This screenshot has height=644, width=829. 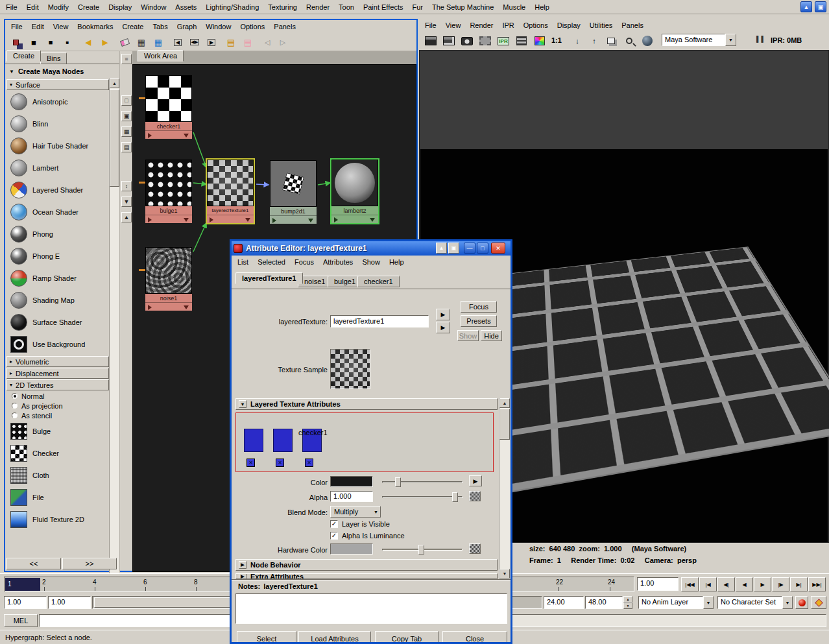 What do you see at coordinates (334, 536) in the screenshot?
I see `alpha-luminance-checkbox: ✓` at bounding box center [334, 536].